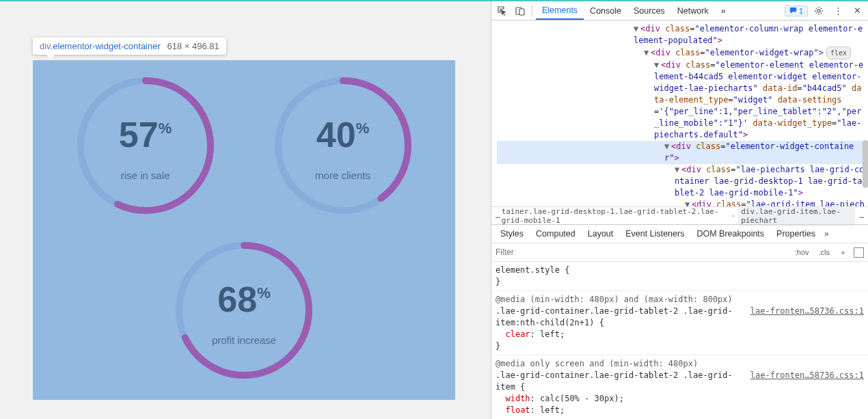 The image size is (868, 419). What do you see at coordinates (858, 253) in the screenshot?
I see `box-model-icon` at bounding box center [858, 253].